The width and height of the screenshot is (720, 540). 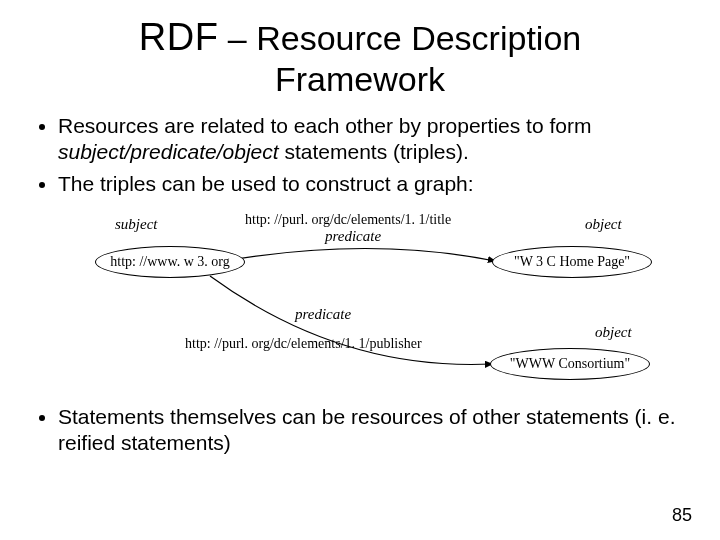 What do you see at coordinates (179, 37) in the screenshot?
I see `title-acronym: RDF` at bounding box center [179, 37].